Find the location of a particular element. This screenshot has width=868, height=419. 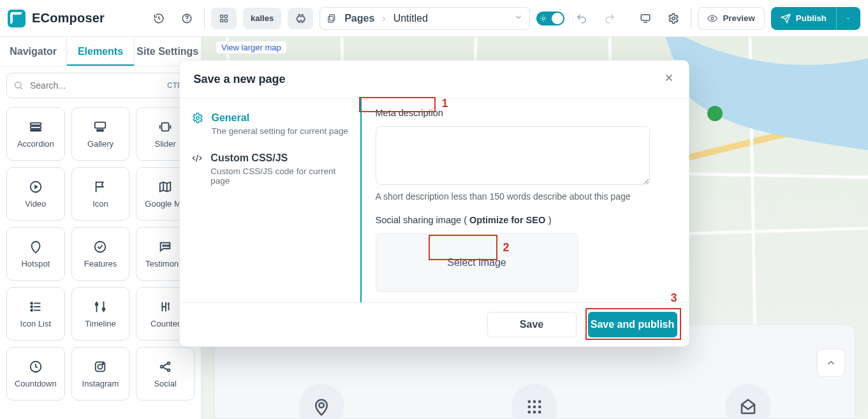

preview-label: Preview is located at coordinates (739, 18).